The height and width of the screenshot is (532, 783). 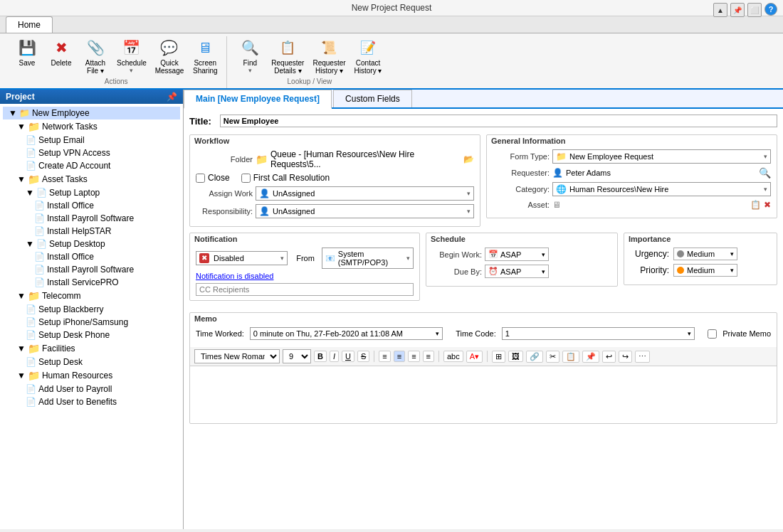 I want to click on tree-item-add-user-benefits: 📄 Add User to Benefits, so click(x=91, y=402).